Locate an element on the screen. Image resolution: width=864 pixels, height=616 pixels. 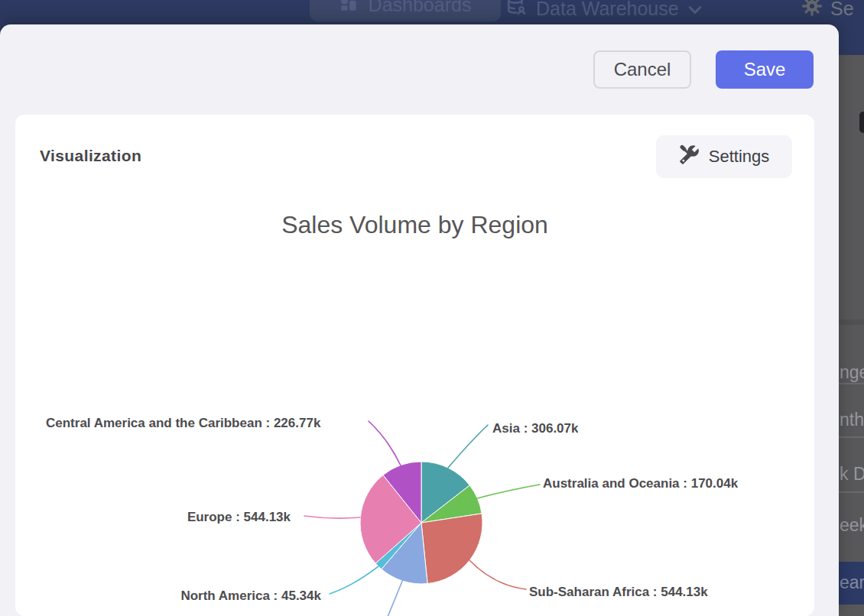
cancel-button: Cancel is located at coordinates (642, 70).